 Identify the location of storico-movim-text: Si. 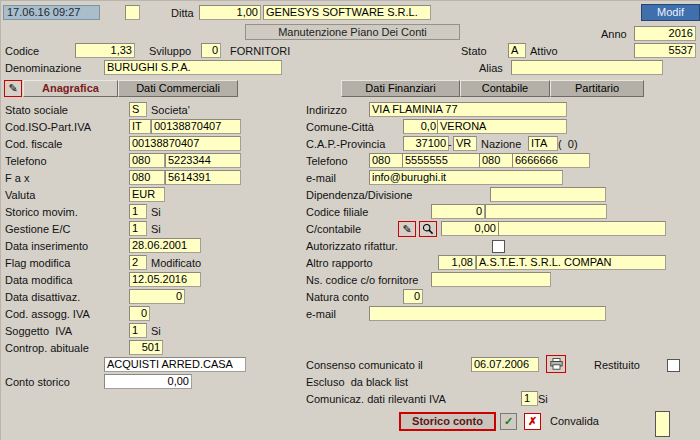
(156, 212).